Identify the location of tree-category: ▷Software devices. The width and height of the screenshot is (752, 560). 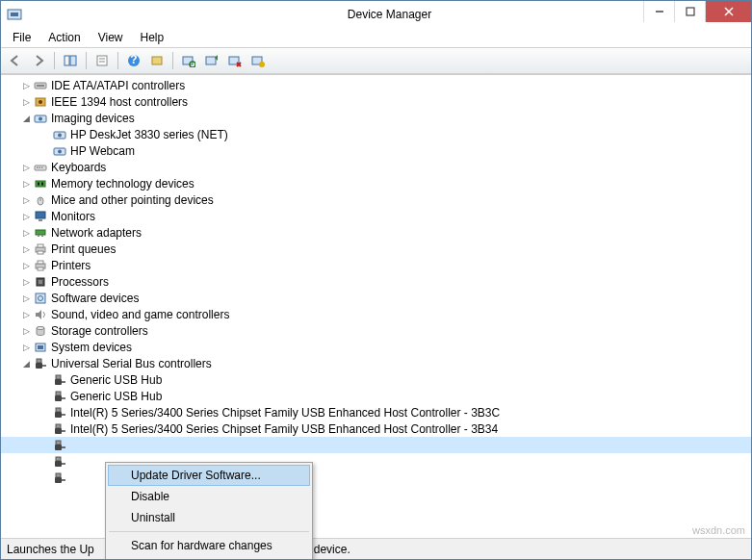
(376, 298).